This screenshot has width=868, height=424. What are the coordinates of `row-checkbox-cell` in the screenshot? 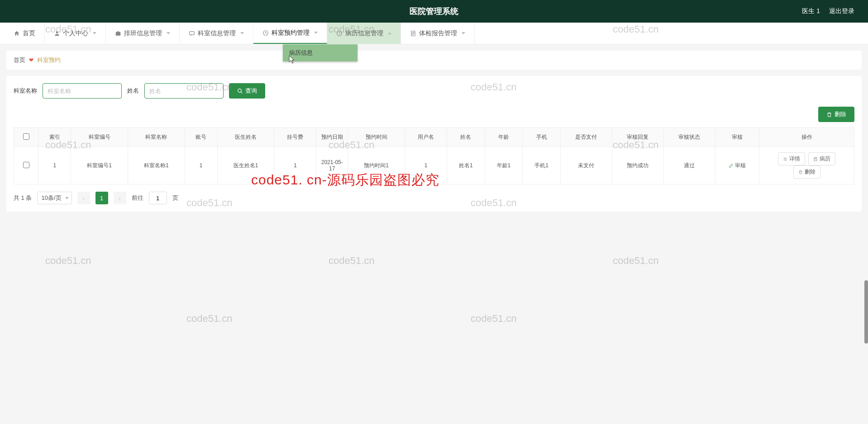 It's located at (26, 165).